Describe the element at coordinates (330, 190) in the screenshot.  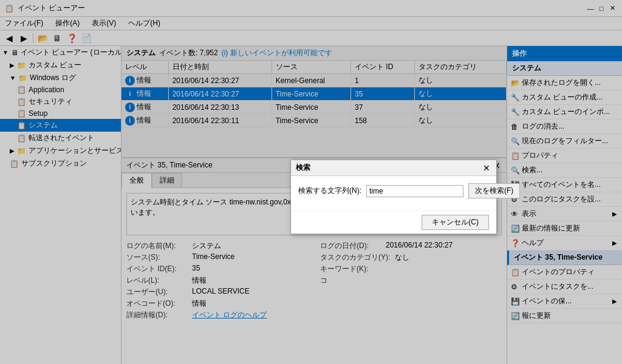
I see `search-label: 検索する文字列(N):` at that location.